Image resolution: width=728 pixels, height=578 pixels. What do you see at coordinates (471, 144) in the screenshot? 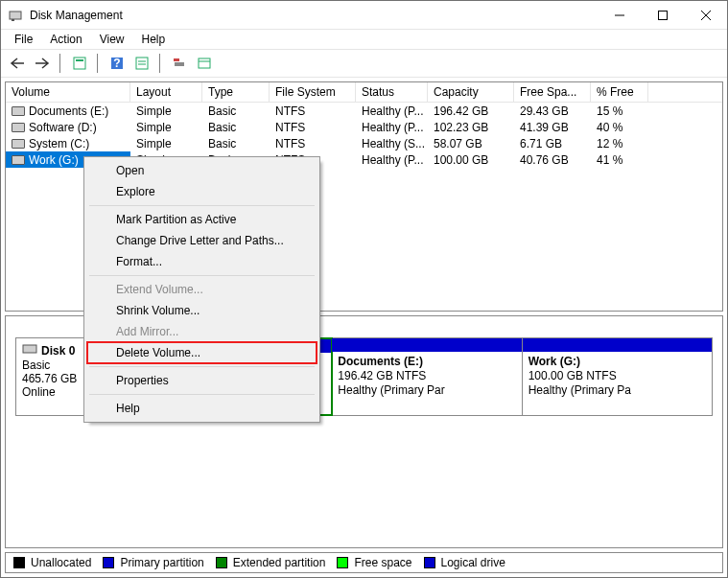
I see `volume-capacity: 58.07 GB` at bounding box center [471, 144].